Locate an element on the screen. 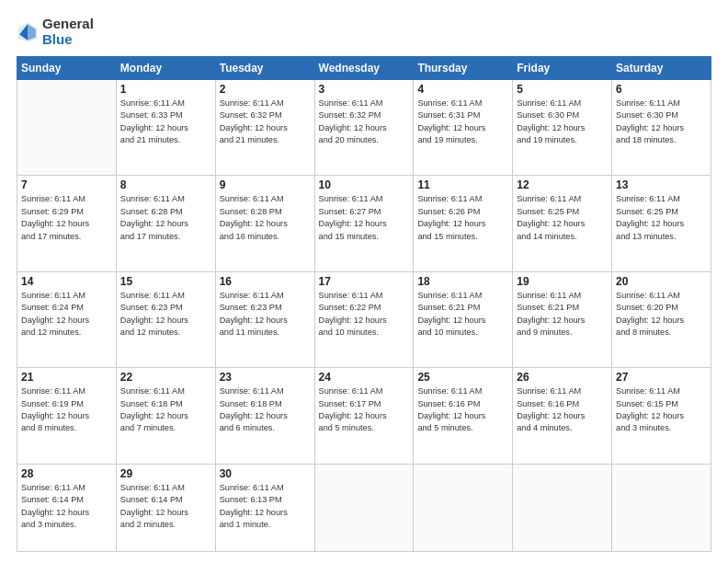 The image size is (728, 563). calendar-cell: 11Sunrise: 6:11 AMSunset: 6:26 PMDayligh… is located at coordinates (463, 224).